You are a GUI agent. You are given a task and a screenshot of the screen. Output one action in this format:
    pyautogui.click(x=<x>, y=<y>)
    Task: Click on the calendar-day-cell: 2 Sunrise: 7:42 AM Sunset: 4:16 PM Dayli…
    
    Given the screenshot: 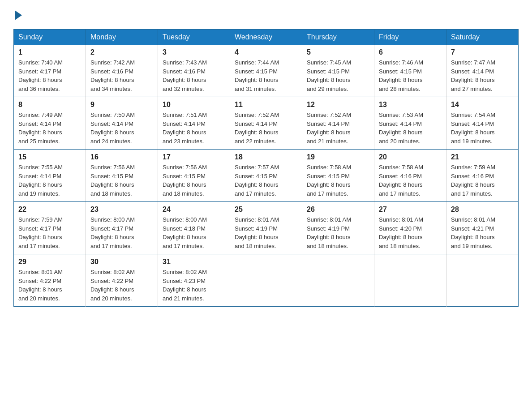 What is the action you would take?
    pyautogui.click(x=122, y=71)
    